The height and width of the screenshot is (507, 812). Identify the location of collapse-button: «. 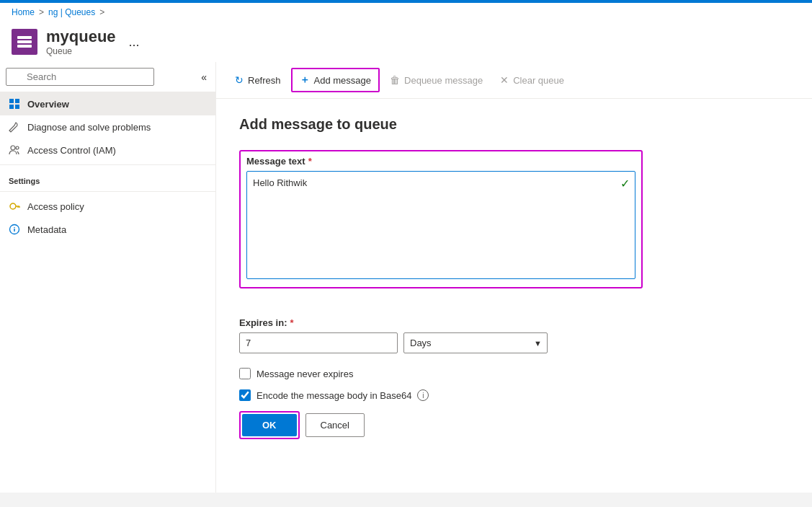
(204, 77).